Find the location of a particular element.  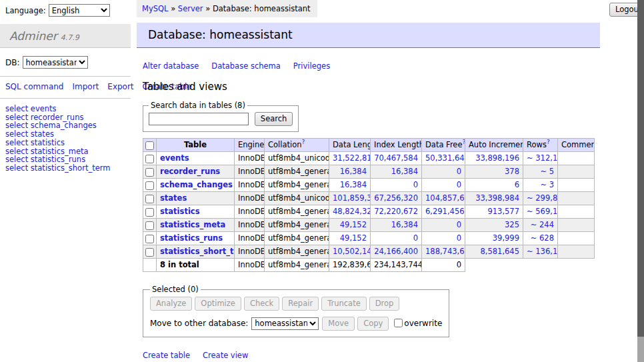

index-length-link: 24,166,400 is located at coordinates (396, 251).